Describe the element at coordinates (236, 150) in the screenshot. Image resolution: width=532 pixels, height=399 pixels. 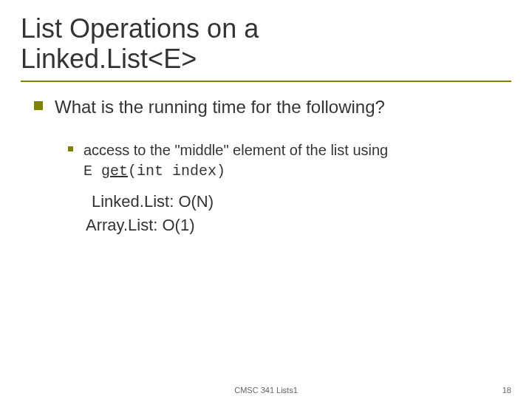
I see `l2-part1: access to the "middle" element of the li…` at that location.